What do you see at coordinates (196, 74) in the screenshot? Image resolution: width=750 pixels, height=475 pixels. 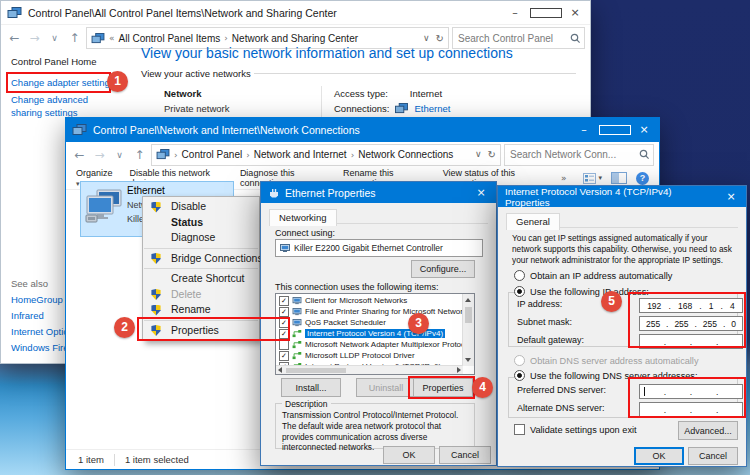 I see `active-networks-label: View your active networks` at bounding box center [196, 74].